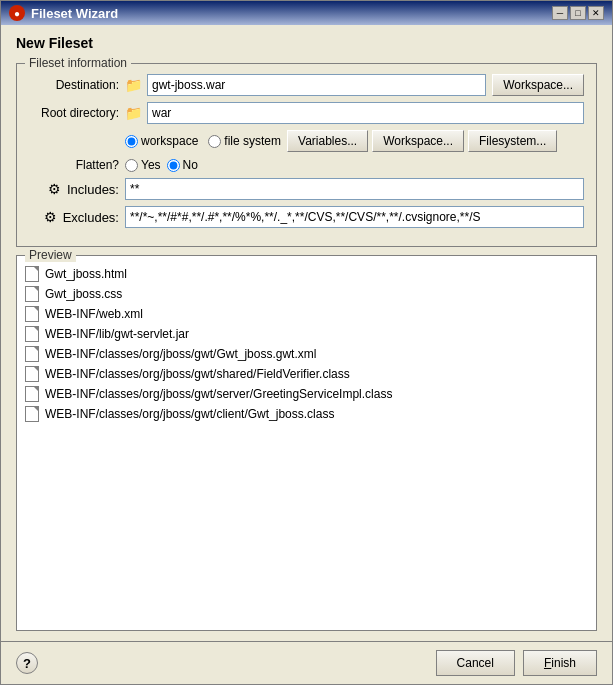  Describe the element at coordinates (560, 663) in the screenshot. I see `finish-label: Finish` at that location.